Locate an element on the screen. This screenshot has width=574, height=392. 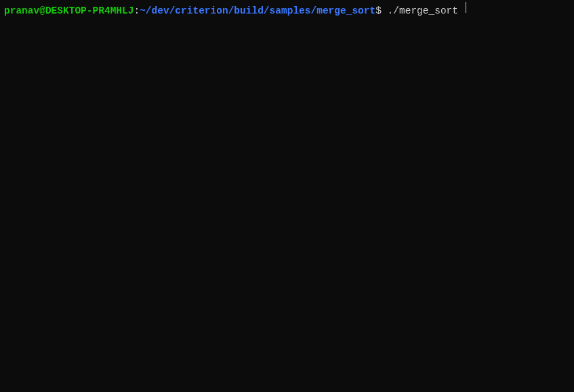
terminal-prompt-line: pranav@DESKTOP-PR4MHLJ:~/dev/criterion/b… is located at coordinates (287, 9).